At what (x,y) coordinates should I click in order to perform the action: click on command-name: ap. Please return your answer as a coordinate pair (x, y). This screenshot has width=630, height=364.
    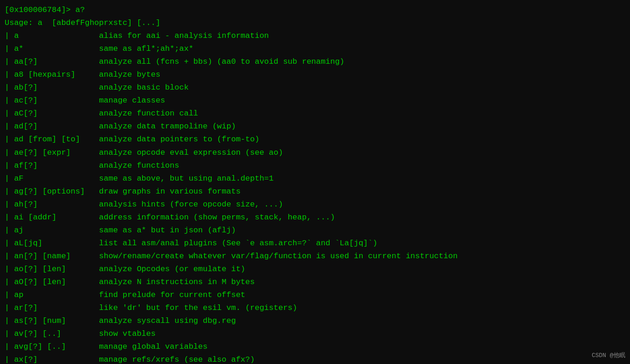
    Looking at the image, I should click on (56, 295).